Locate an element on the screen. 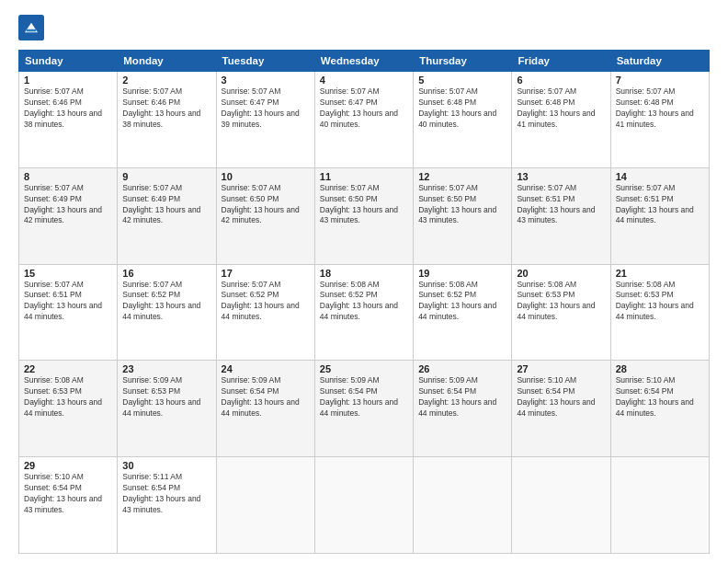  day-number: 14 is located at coordinates (660, 177).